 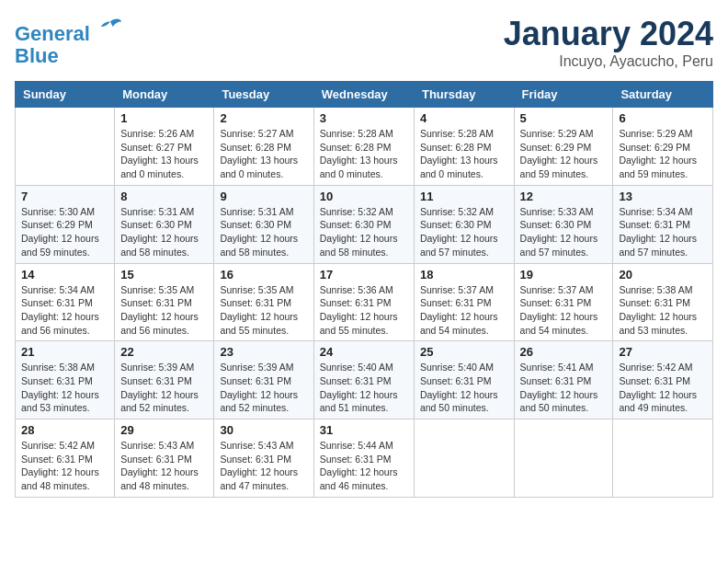 I want to click on day-info: Sunrise: 5:26 AMSunset: 6:27 PMDaylight:…, so click(x=164, y=155).